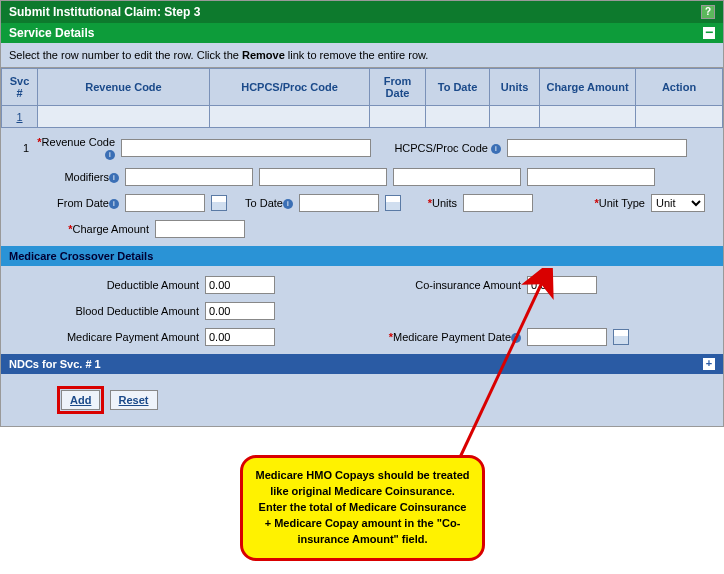 This screenshot has width=724, height=574. I want to click on button-row: Add Reset, so click(362, 400).